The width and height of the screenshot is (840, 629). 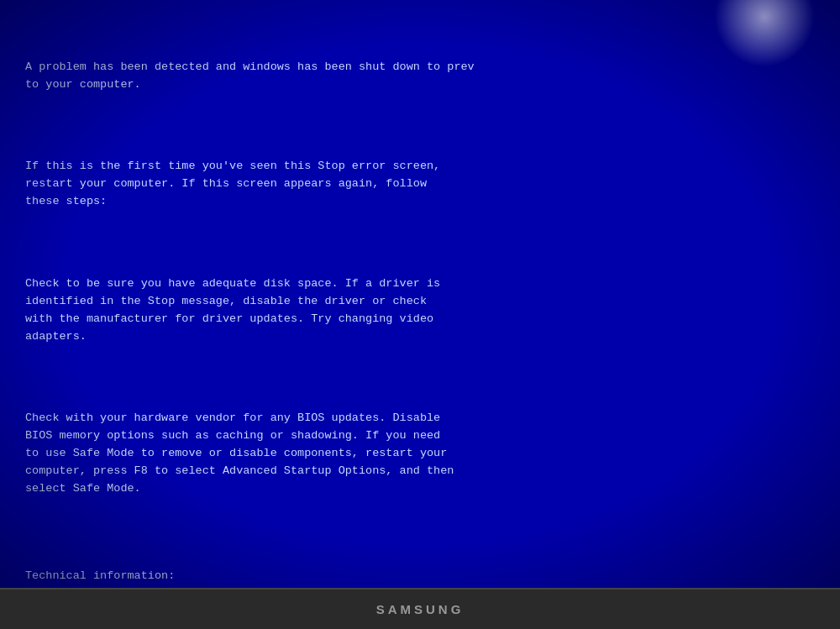 What do you see at coordinates (250, 67) in the screenshot?
I see `line1: A problem has been detected and windows …` at bounding box center [250, 67].